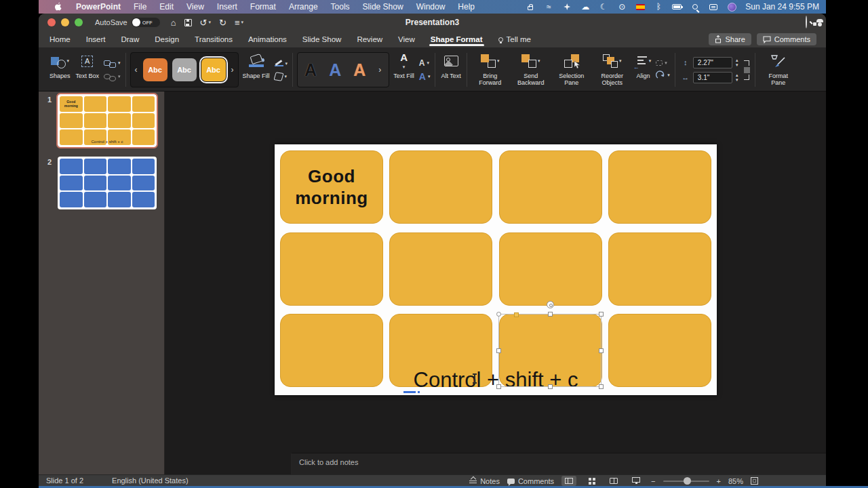 Image resolution: width=868 pixels, height=488 pixels. What do you see at coordinates (778, 70) in the screenshot?
I see `format-pane-button: Format Pane` at bounding box center [778, 70].